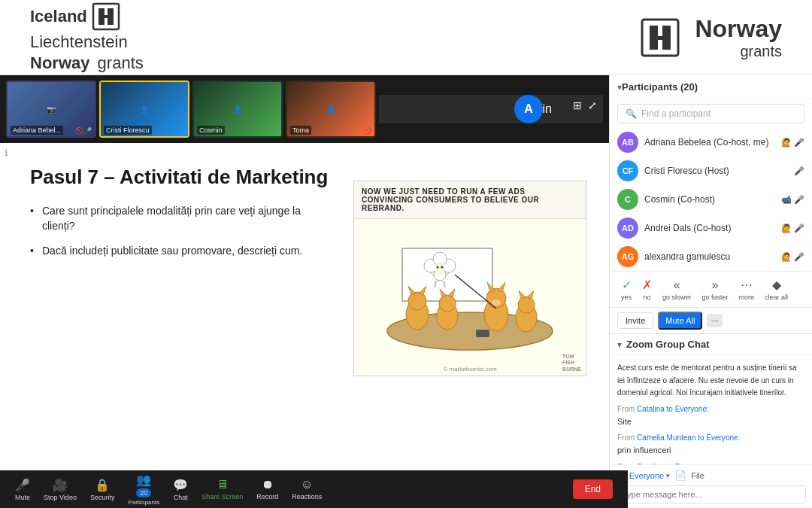 This screenshot has width=812, height=508. I want to click on taskbar: 🎤 Mute 🎥 Stop Video 🔒 Security 👥 20 Part…, so click(314, 489).